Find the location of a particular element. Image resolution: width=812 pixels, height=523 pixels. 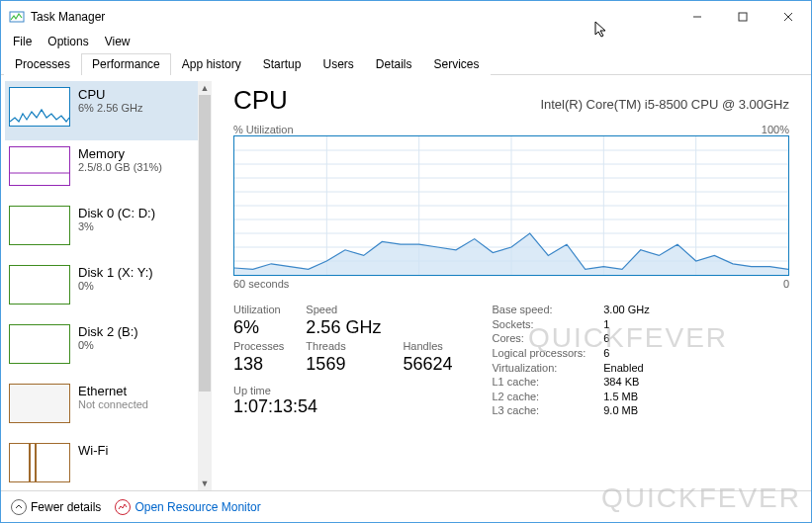

chart-x-right: 0 is located at coordinates (786, 284).